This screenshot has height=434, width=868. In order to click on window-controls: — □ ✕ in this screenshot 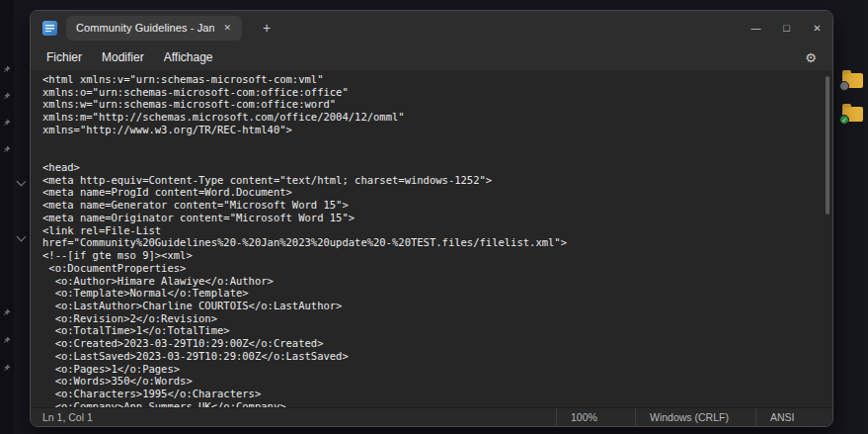, I will do `click(786, 28)`.